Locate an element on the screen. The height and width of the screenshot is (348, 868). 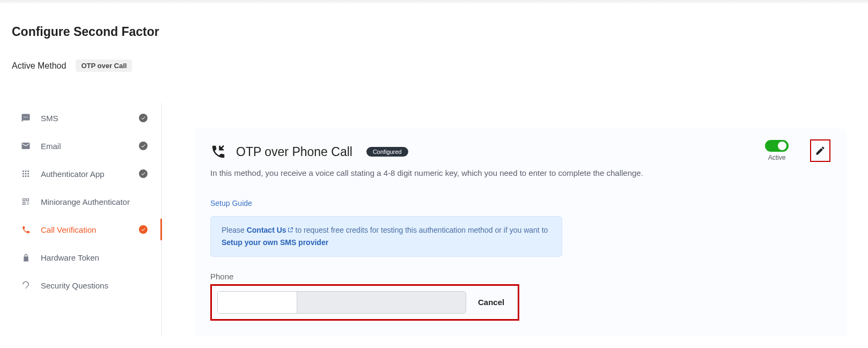
phone-icon is located at coordinates (26, 229).